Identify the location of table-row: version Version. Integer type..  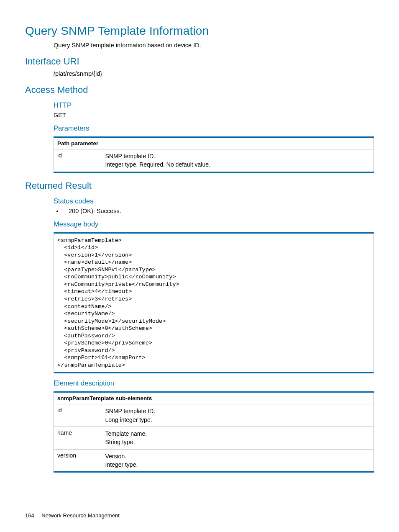
(214, 460).